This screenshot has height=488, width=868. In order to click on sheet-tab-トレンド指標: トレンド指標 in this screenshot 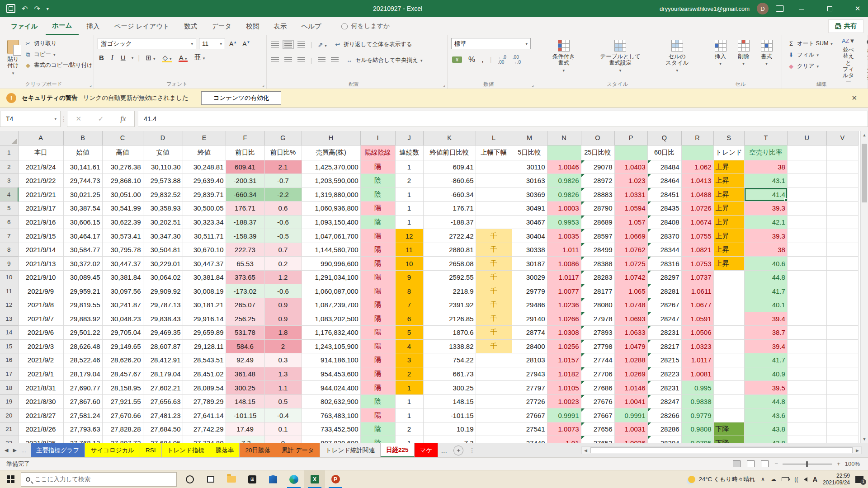, I will do `click(186, 450)`.